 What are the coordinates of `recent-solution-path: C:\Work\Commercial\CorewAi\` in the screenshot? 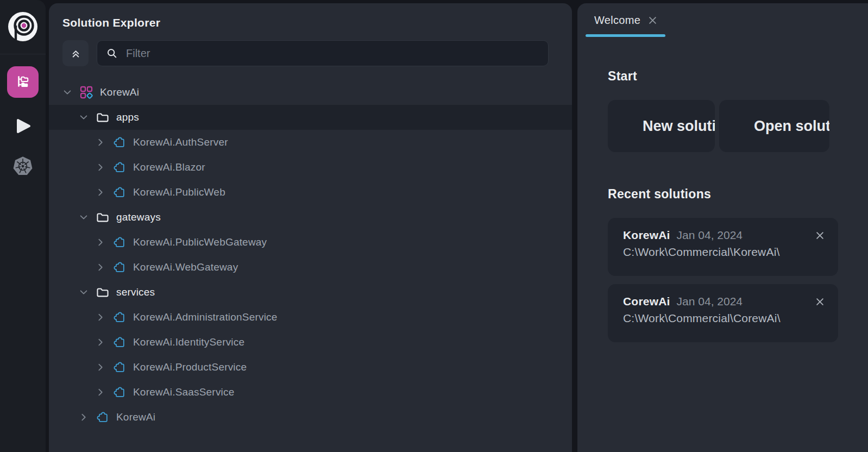 It's located at (724, 318).